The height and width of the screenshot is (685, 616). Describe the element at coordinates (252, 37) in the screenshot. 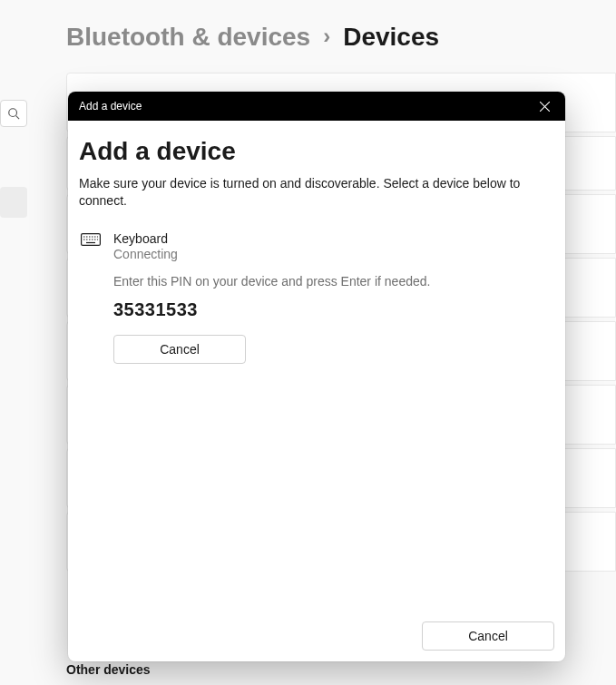

I see `breadcrumb: Bluetooth & devices › Devices` at that location.